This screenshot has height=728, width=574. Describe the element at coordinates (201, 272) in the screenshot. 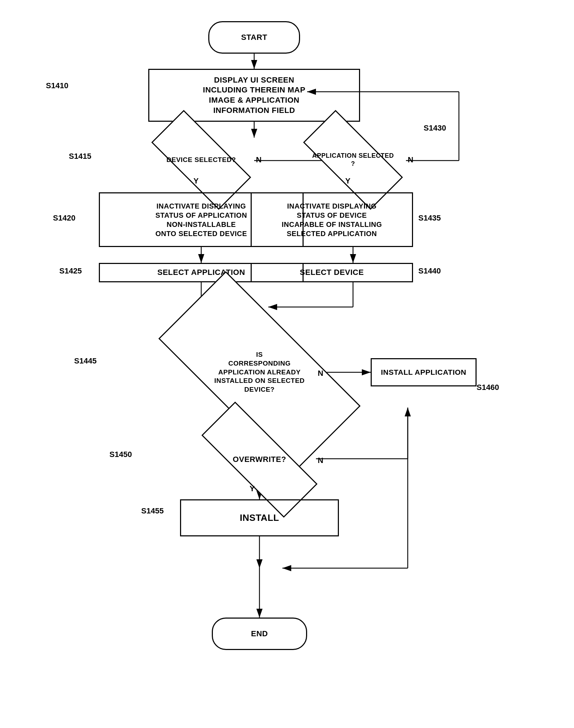

I see `s1425-text: SELECT APPLICATION` at that location.